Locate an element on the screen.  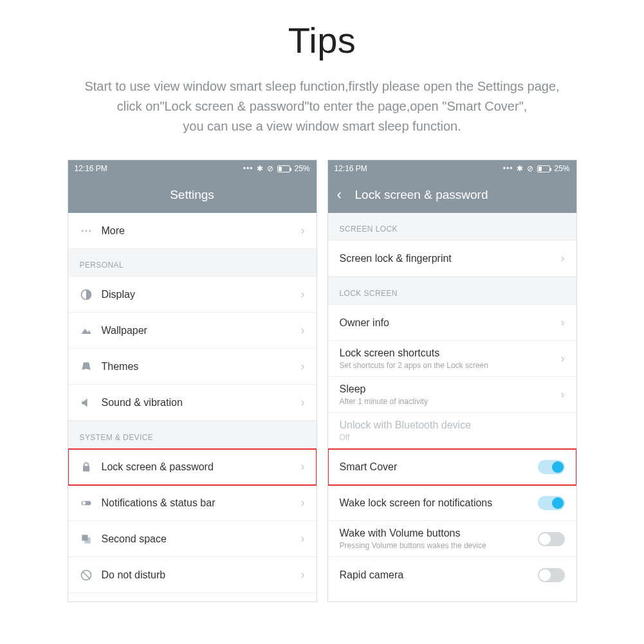
row-label: Smart Cover is located at coordinates (439, 467).